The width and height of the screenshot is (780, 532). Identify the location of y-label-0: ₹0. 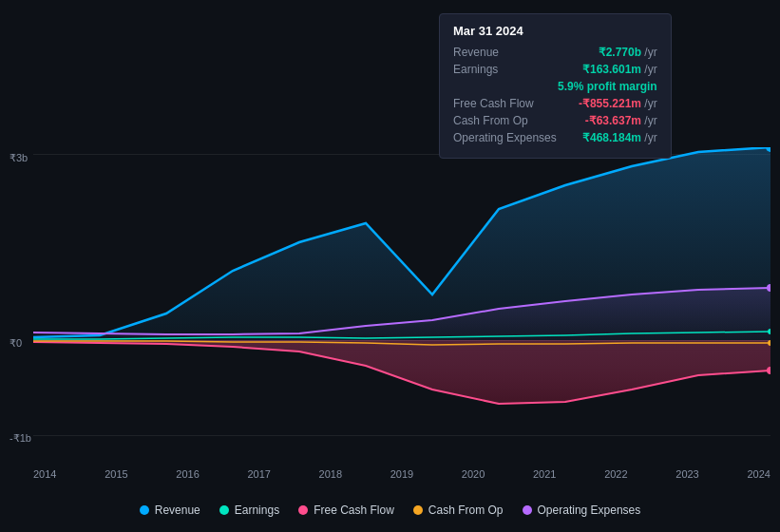
(15, 344).